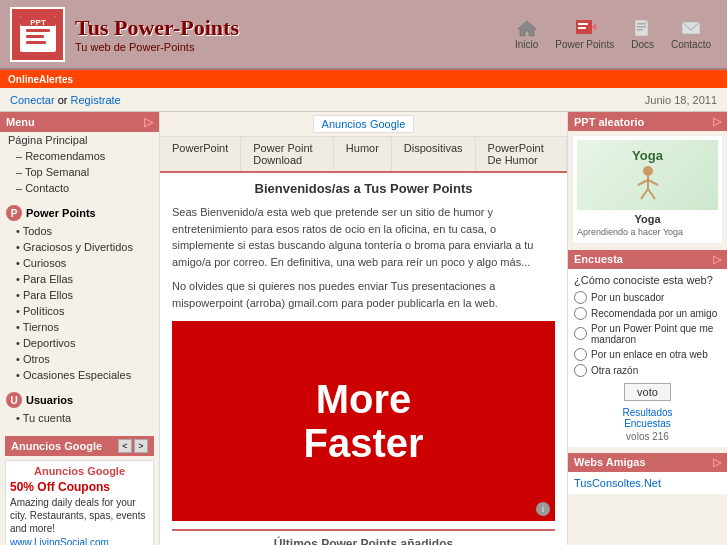 This screenshot has width=727, height=545. I want to click on ads-next-btn: >, so click(141, 446).